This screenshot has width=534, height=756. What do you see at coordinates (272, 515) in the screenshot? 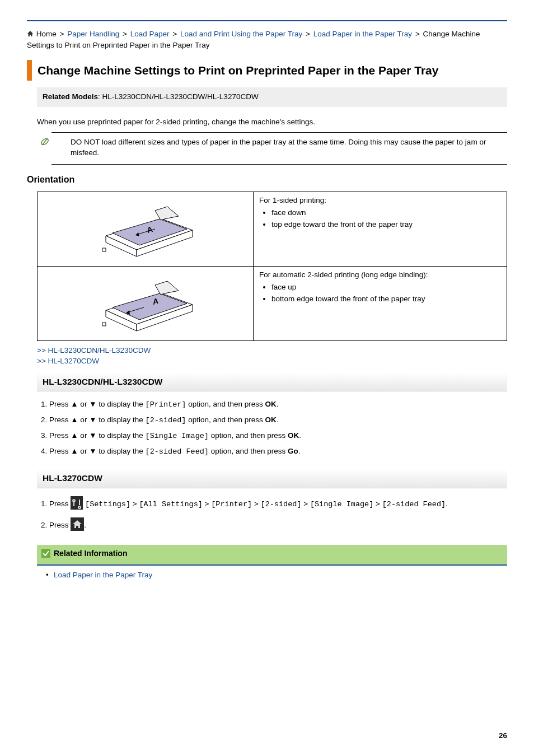
I see `steps-list: Press [Settings] > [All Settings] > [Pri…` at bounding box center [272, 515].